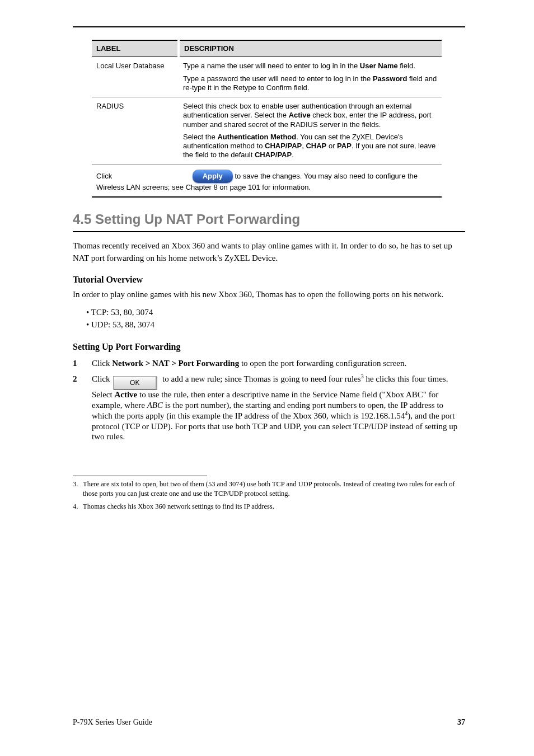  What do you see at coordinates (269, 489) in the screenshot?
I see `footnote-3: 3. There are six total to open, but two …` at bounding box center [269, 489].